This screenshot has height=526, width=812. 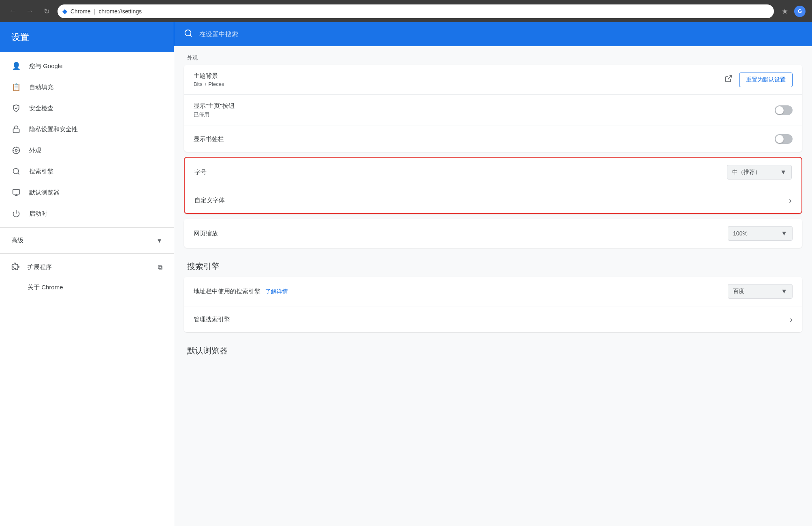 I want to click on manage-search-action: ›, so click(x=791, y=319).